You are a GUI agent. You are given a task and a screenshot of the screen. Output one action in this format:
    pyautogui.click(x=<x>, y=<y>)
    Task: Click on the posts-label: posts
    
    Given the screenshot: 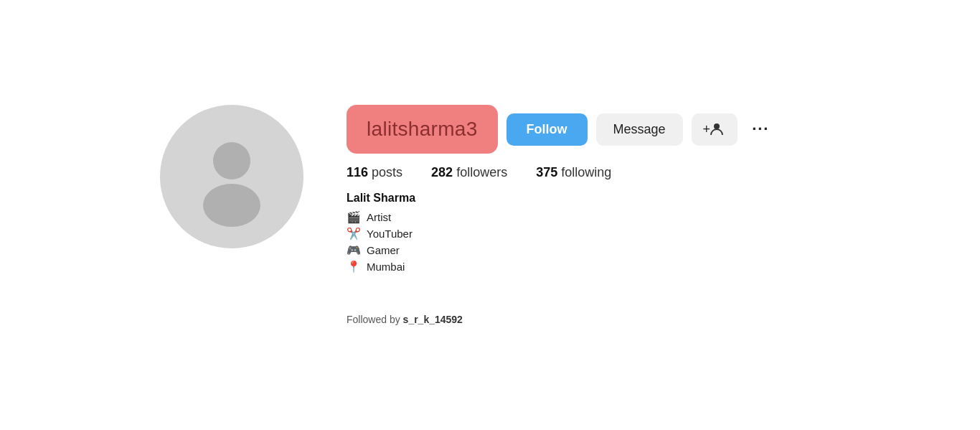 What is the action you would take?
    pyautogui.click(x=387, y=172)
    